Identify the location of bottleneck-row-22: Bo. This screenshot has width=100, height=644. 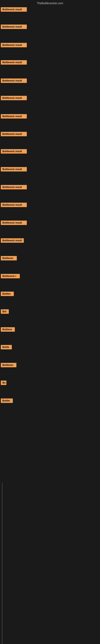
(3, 383).